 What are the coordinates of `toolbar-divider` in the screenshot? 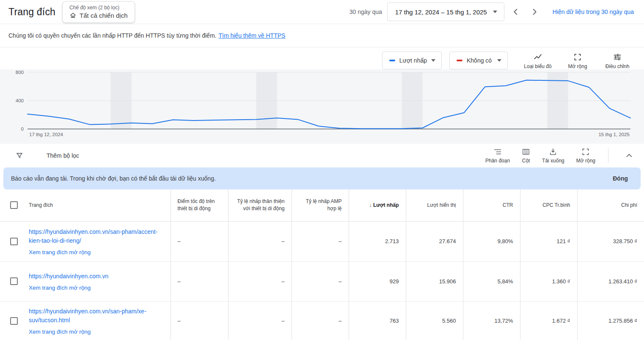 It's located at (608, 156).